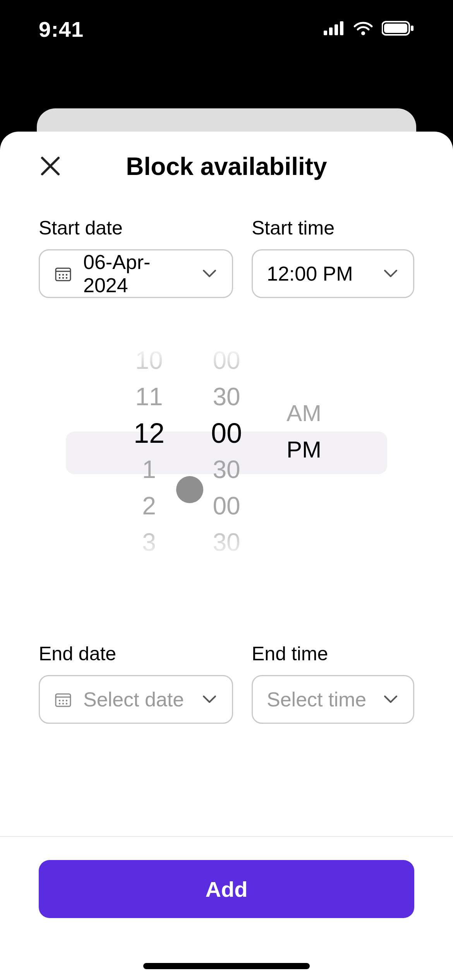 This screenshot has height=980, width=453. I want to click on picker-col-minute: 30 00 30 00 30 00 30, so click(226, 453).